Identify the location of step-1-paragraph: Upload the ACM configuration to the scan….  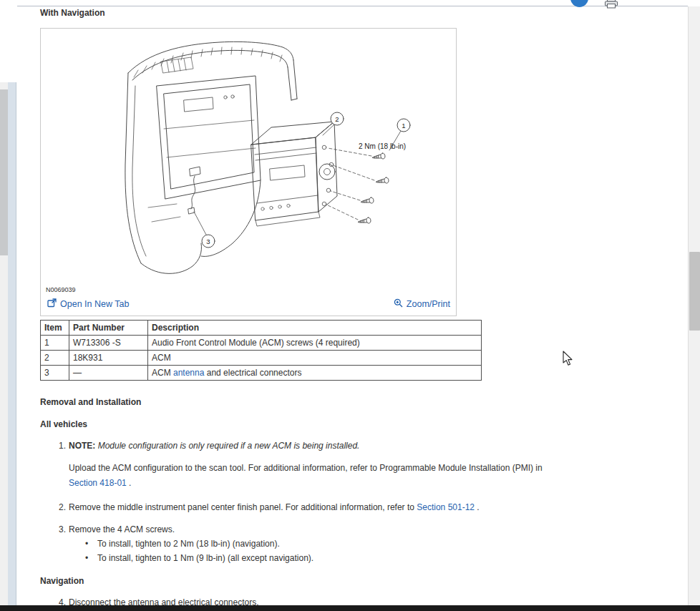
(371, 476).